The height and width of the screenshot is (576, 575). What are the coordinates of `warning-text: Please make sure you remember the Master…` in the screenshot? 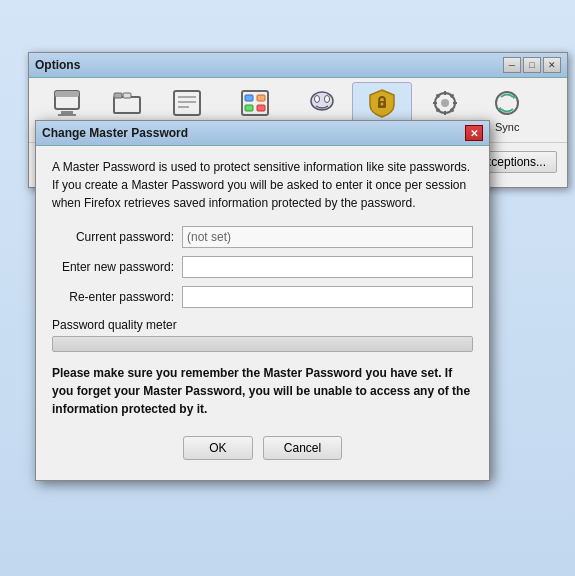 It's located at (262, 391).